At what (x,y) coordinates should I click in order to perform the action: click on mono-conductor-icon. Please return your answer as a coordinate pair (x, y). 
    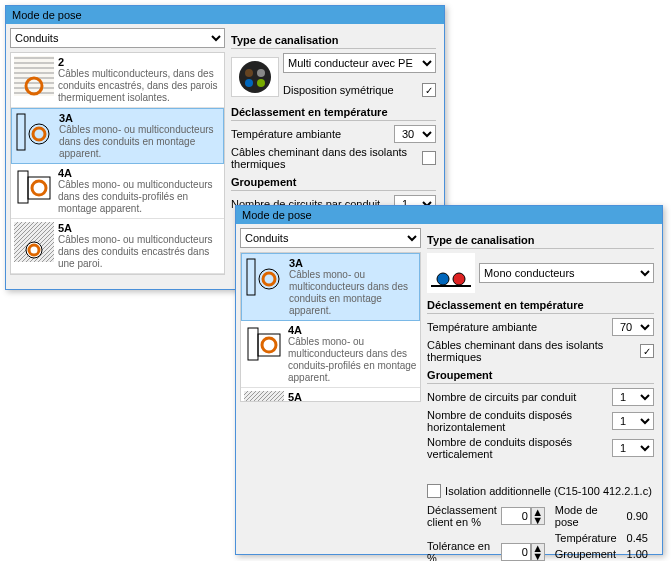
    Looking at the image, I should click on (451, 273).